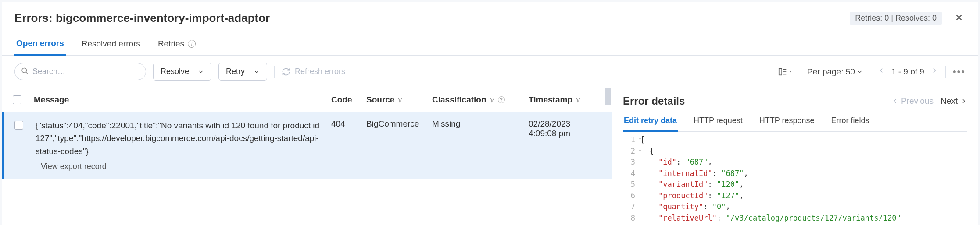  I want to click on error-source: BigCommerce, so click(399, 124).